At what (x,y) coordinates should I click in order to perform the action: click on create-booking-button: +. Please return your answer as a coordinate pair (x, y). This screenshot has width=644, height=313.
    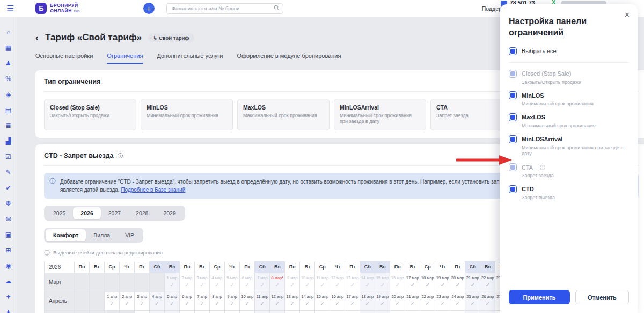
    Looking at the image, I should click on (149, 9).